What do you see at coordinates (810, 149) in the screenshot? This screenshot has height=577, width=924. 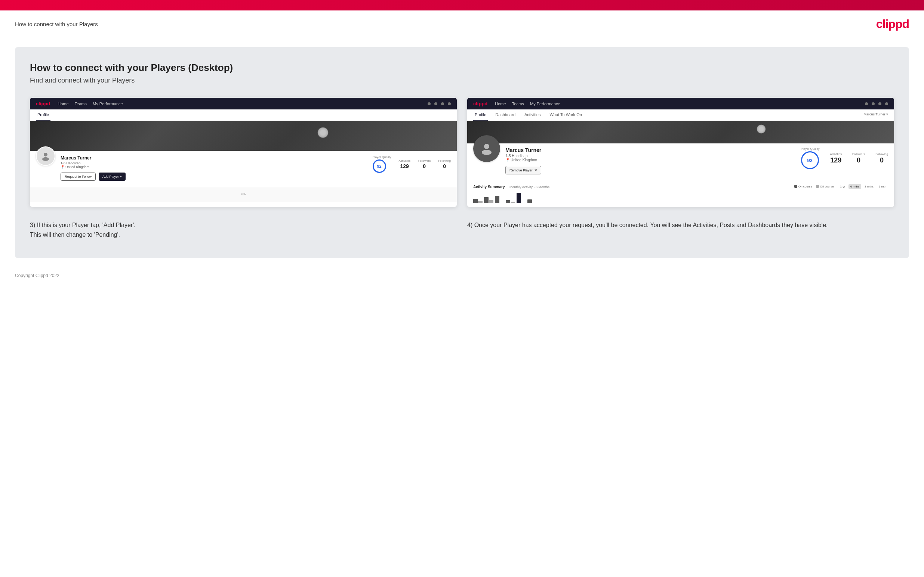 I see `quality-label-2: Player Quality` at bounding box center [810, 149].